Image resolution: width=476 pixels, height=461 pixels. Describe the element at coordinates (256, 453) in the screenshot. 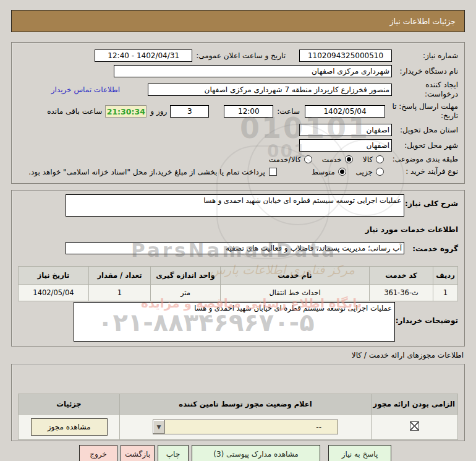

I see `view-attachments-button: مشاهده مدارک پیوستی (3)` at that location.